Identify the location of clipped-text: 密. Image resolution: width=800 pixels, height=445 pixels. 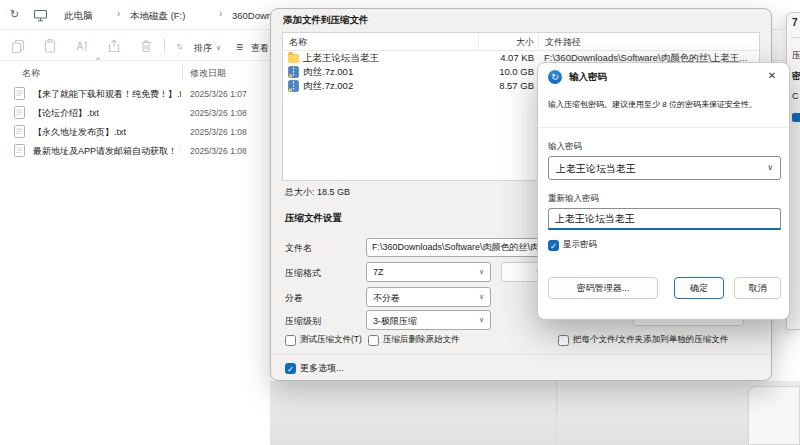
(796, 76).